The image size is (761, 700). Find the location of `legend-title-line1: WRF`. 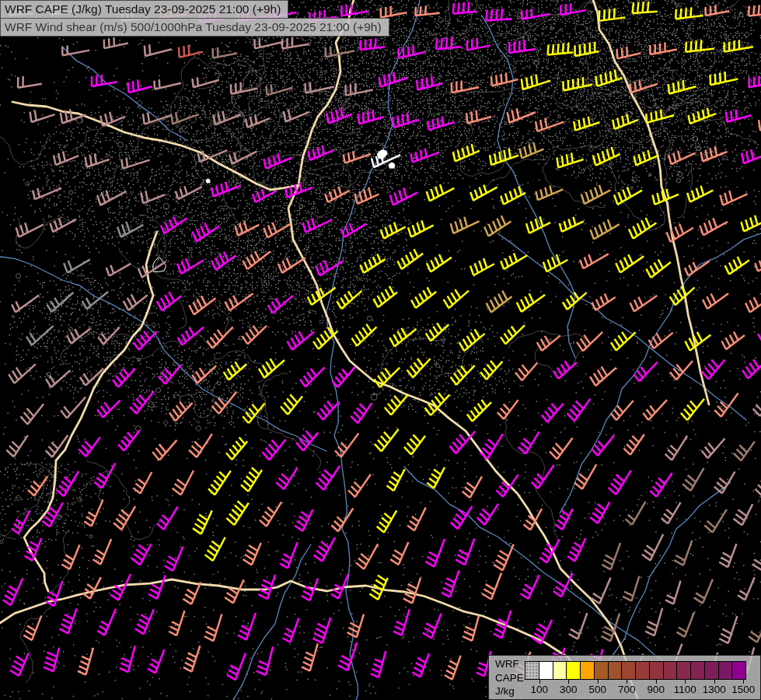

legend-title-line1: WRF is located at coordinates (510, 664).